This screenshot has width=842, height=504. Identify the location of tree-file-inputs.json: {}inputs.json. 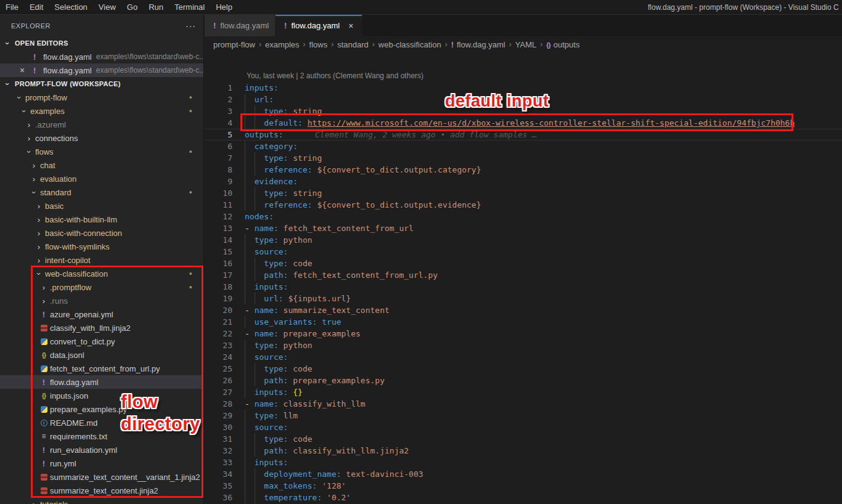
(102, 396).